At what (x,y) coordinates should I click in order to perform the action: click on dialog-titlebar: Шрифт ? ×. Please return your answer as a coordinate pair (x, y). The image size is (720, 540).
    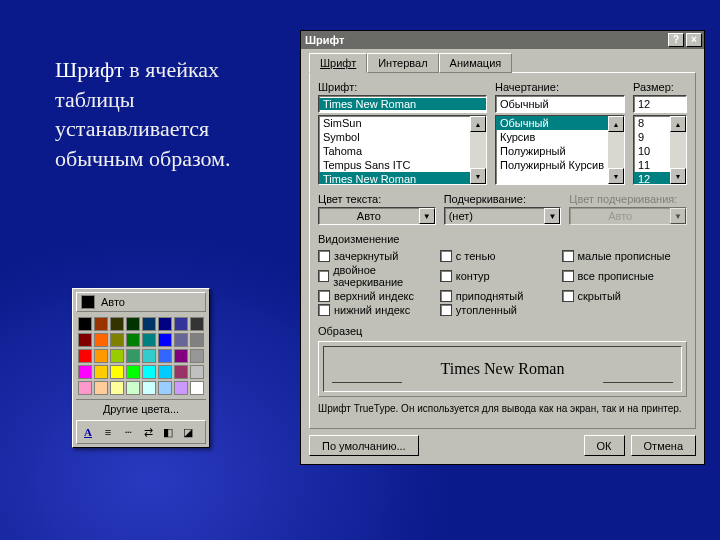
    Looking at the image, I should click on (502, 40).